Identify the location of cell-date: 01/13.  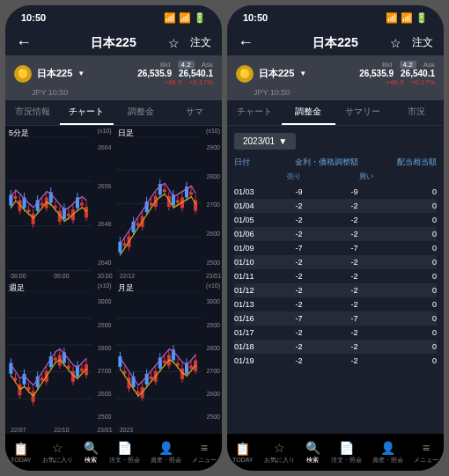
(253, 304).